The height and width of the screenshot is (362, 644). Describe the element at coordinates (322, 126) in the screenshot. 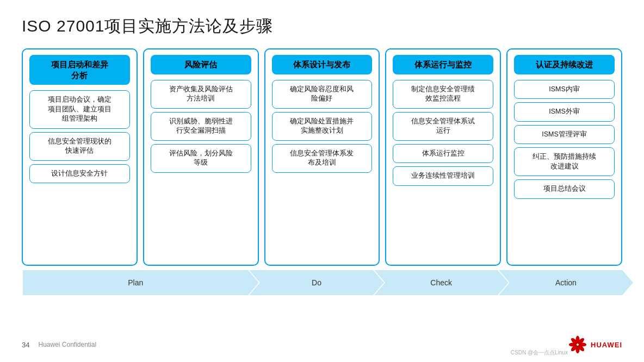

I see `col-item: 确定风险处置措施并实施整改计划` at that location.